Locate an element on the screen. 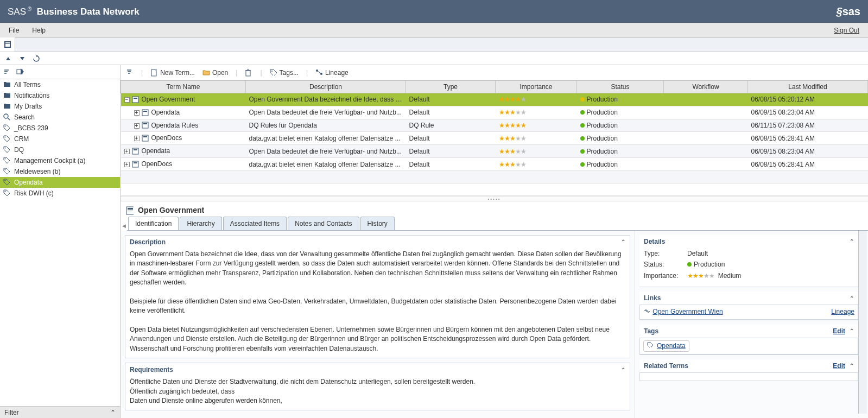  detail-right-pane: Details ⌃ Type:Default Status:Production… is located at coordinates (751, 325).